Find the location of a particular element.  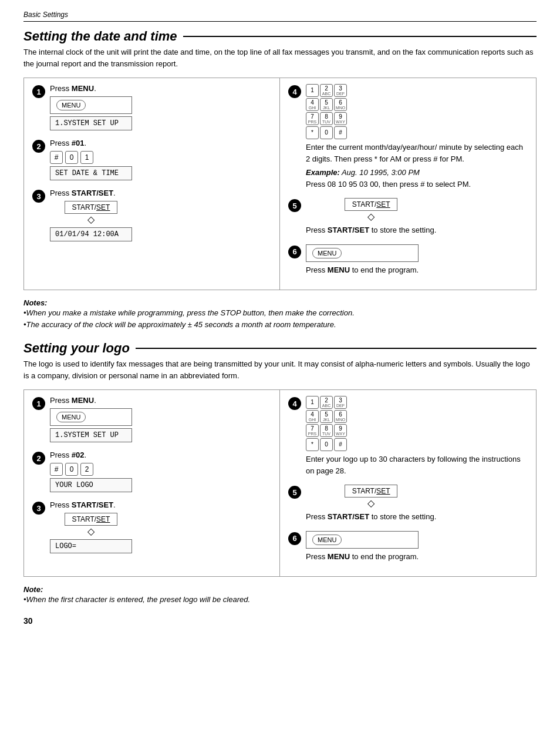

section2-step-num-3: 3 is located at coordinates (39, 508).